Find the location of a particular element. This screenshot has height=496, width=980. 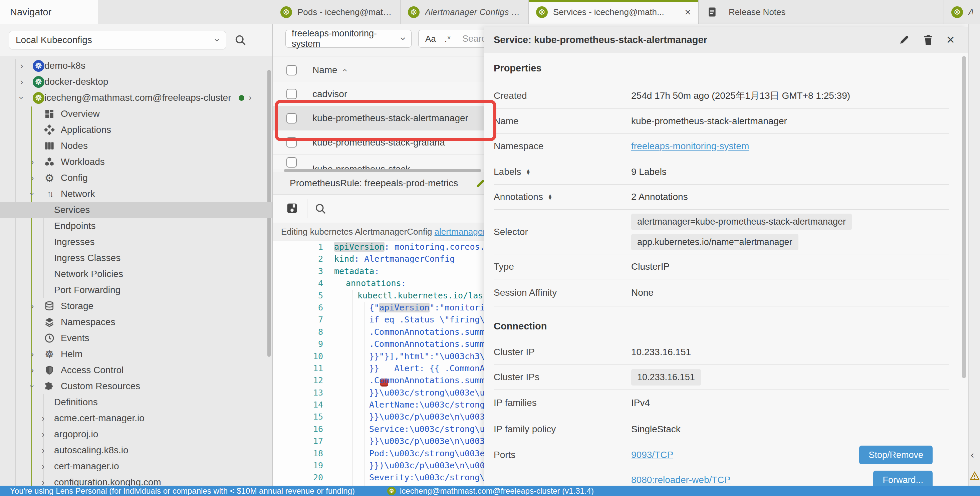

status-bar: You're using Lens Personal (for individu… is located at coordinates (490, 491).